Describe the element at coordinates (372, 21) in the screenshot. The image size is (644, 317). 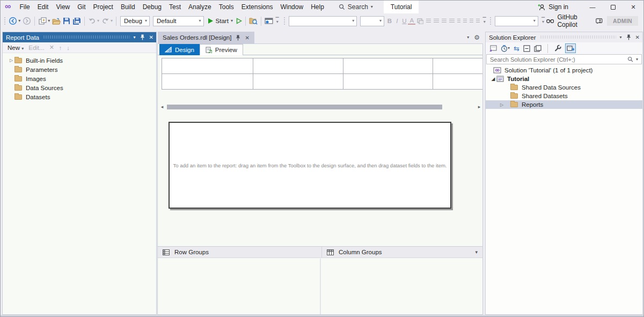
I see `font-size-combo: ▾` at that location.